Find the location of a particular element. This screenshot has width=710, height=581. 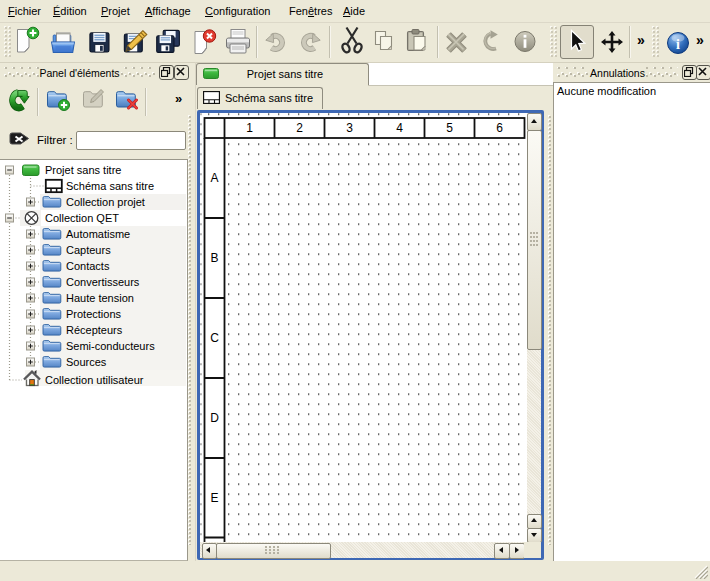

svg-text: D is located at coordinates (214, 418).